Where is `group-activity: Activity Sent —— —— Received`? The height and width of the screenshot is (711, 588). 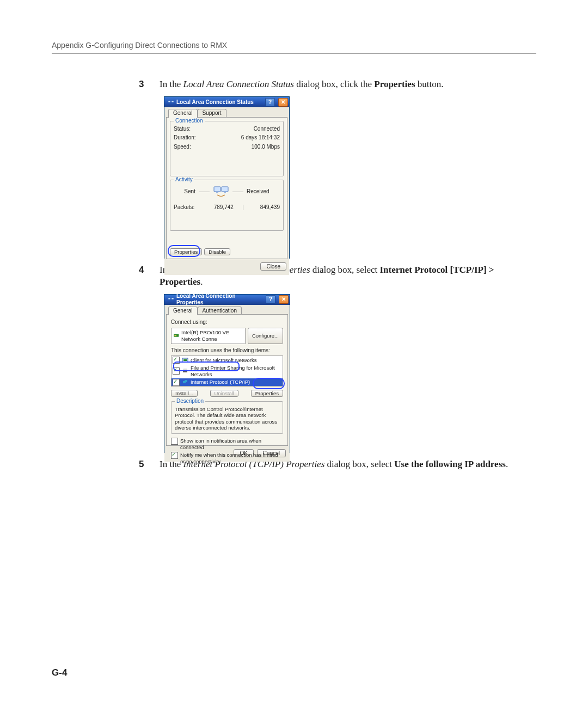
group-activity: Activity Sent —— —— Received is located at coordinates (226, 205).